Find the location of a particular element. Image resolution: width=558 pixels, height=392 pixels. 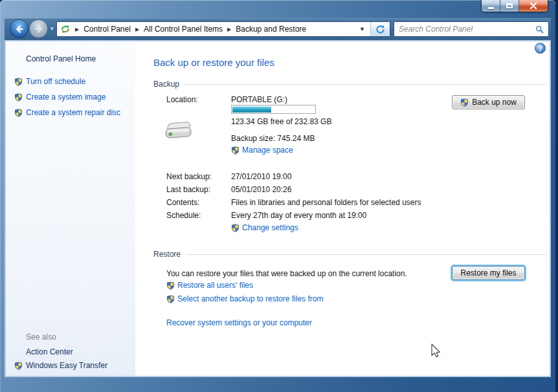

next-backup-value: 27/01/2010 19:00 is located at coordinates (262, 177).